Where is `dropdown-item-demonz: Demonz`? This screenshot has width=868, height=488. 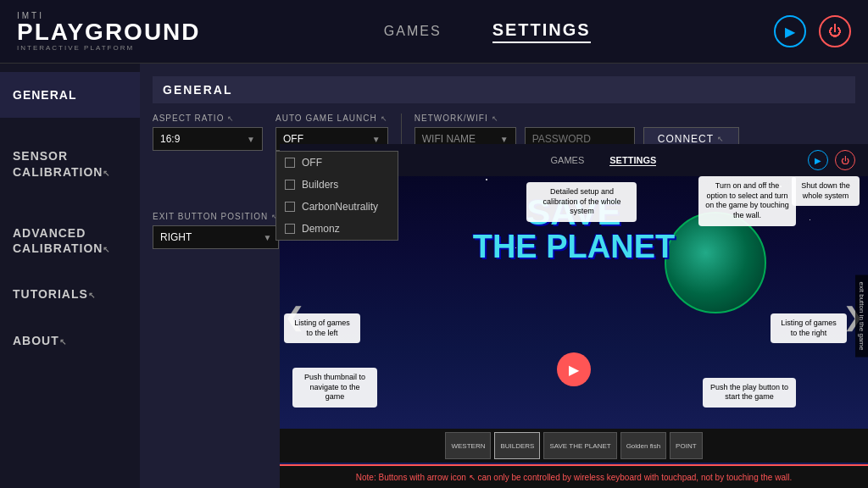
dropdown-item-demonz: Demonz is located at coordinates (337, 229).